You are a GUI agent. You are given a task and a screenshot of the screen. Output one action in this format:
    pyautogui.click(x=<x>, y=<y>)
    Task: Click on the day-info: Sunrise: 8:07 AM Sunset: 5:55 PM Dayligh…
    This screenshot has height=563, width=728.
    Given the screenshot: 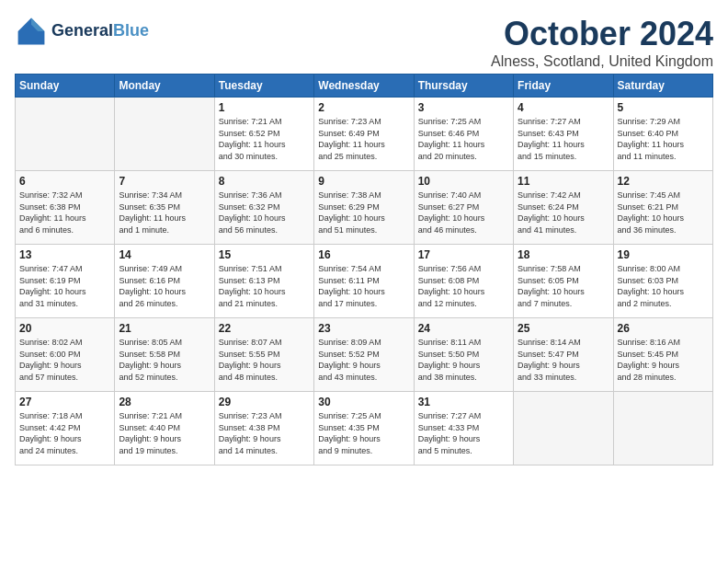 What is the action you would take?
    pyautogui.click(x=265, y=360)
    